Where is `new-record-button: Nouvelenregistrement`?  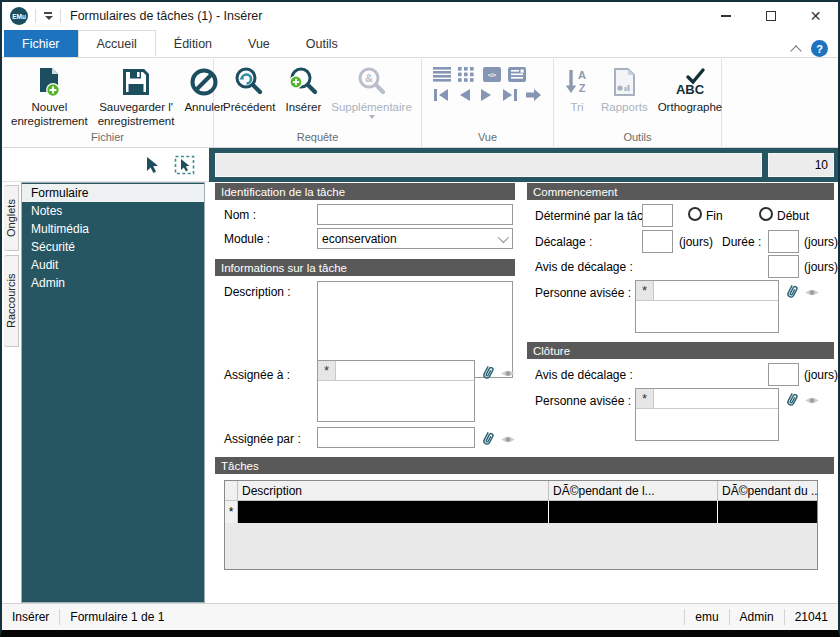
new-record-button: Nouvelenregistrement is located at coordinates (50, 95).